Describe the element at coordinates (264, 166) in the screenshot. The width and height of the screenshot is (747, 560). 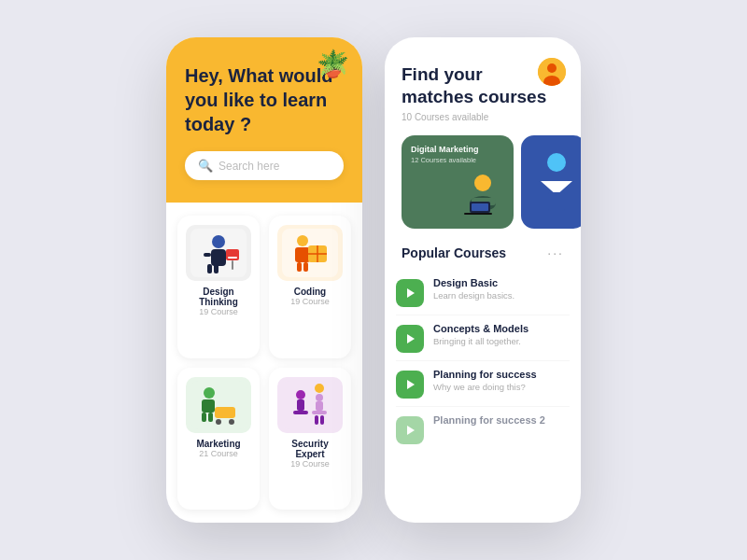
I see `search-bar: 🔍 Search here` at that location.